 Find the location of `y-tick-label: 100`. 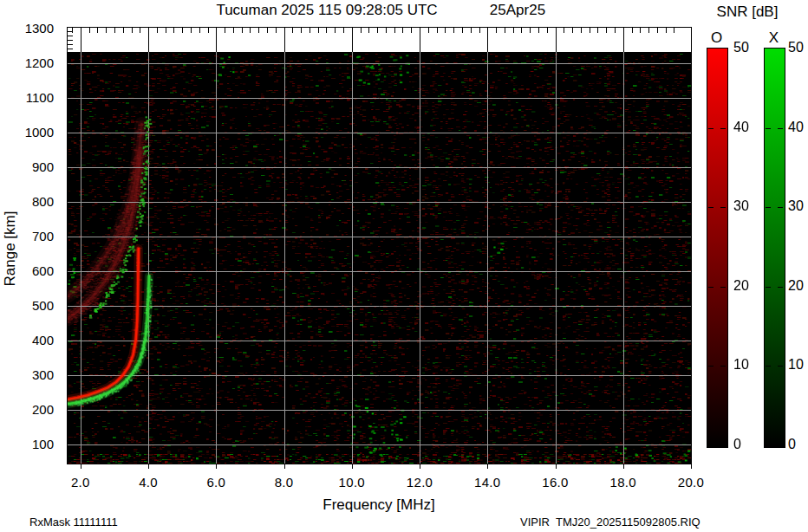

y-tick-label: 100 is located at coordinates (30, 444).